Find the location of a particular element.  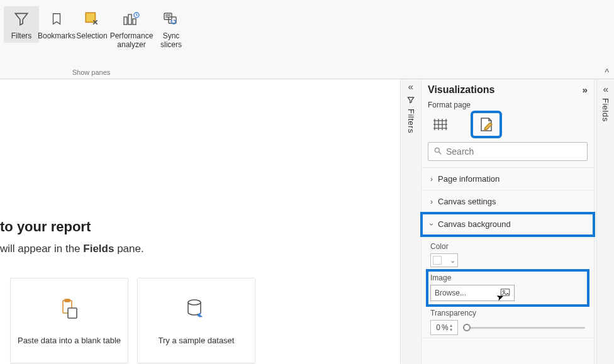

transparency-unit: % is located at coordinates (445, 328).